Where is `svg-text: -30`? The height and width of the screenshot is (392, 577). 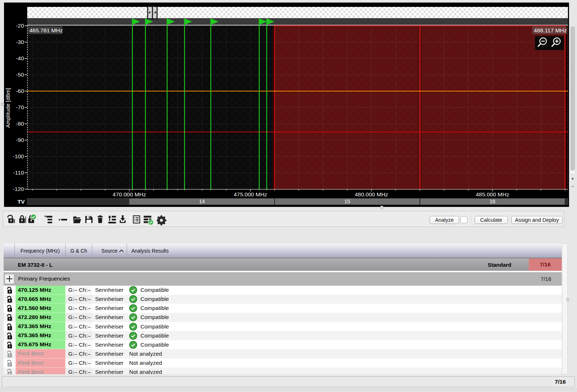
svg-text: -30 is located at coordinates (20, 42).